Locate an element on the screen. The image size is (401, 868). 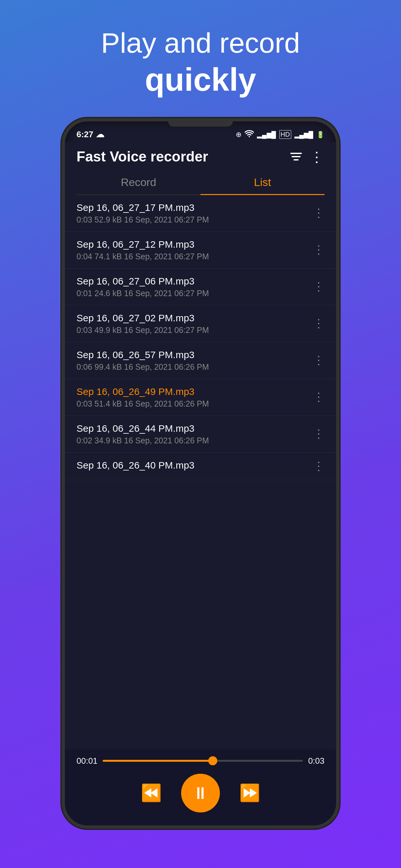
phone-notch is located at coordinates (201, 124).